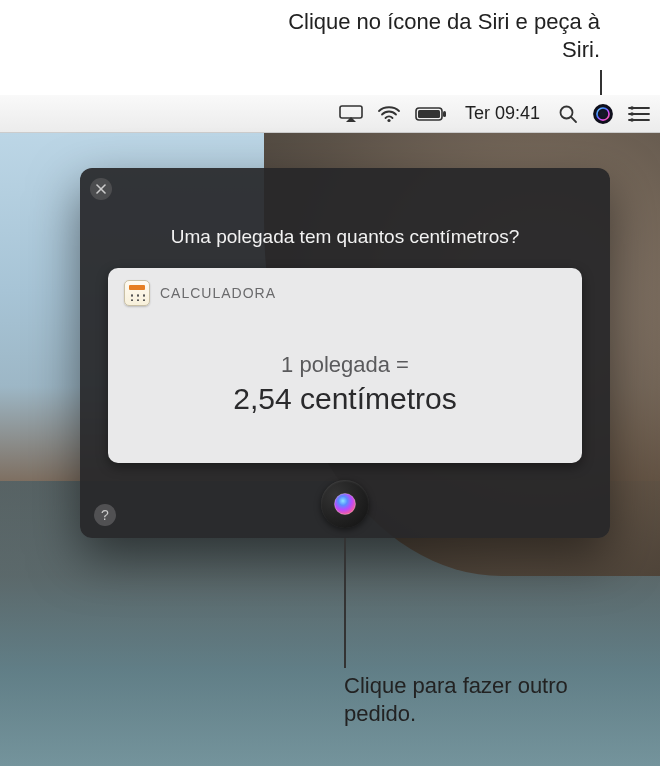 Image resolution: width=660 pixels, height=766 pixels. I want to click on card-header: CALCULADORA, so click(345, 291).